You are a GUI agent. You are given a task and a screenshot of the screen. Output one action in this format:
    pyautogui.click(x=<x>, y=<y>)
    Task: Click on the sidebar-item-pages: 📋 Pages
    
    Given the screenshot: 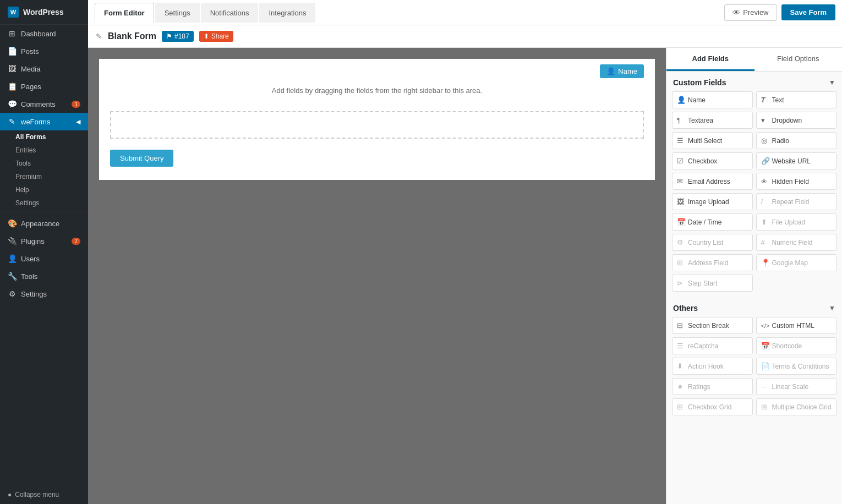 What is the action you would take?
    pyautogui.click(x=44, y=86)
    